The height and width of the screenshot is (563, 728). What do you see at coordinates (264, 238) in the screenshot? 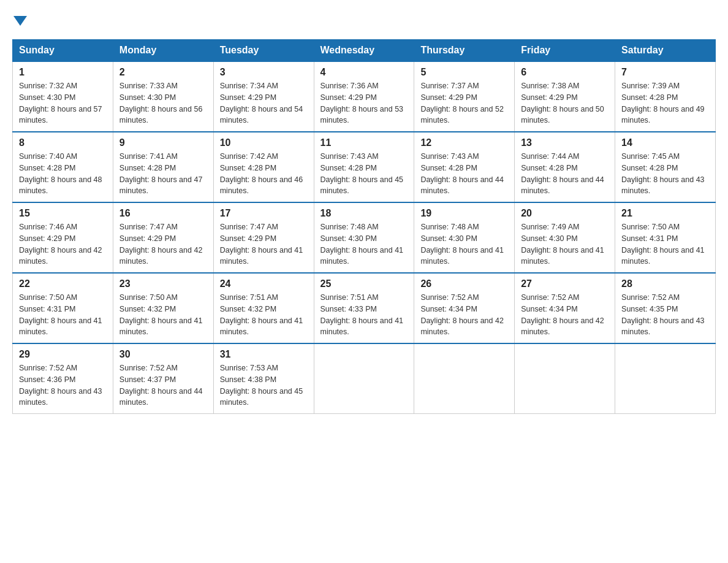
I see `calendar-cell: 17 Sunrise: 7:47 AMSunset: 4:29 PMDaylig…` at bounding box center [264, 238].